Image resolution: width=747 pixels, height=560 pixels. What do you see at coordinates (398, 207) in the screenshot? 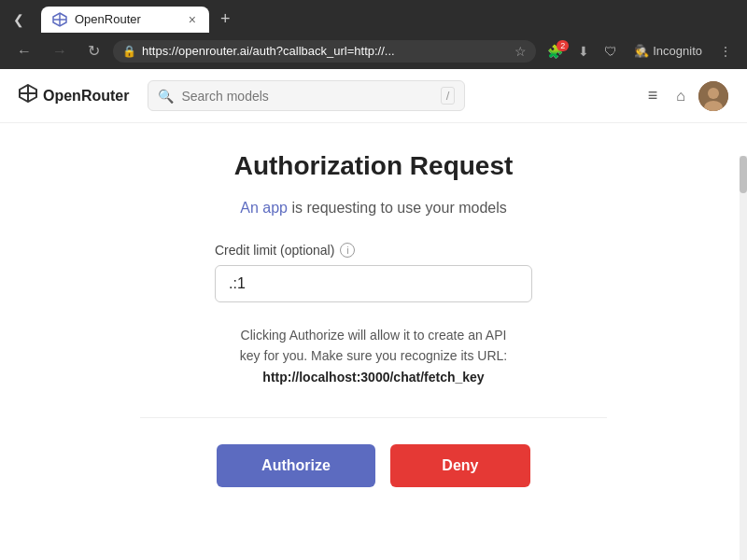
I see `subtitle-suffix: is requesting to use your models` at bounding box center [398, 207].